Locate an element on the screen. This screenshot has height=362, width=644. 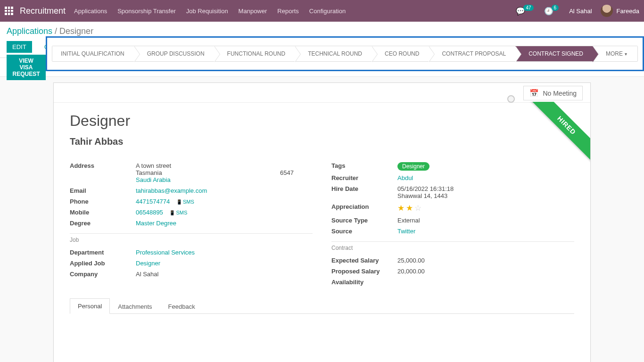
meeting-button: 📅 No Meeting is located at coordinates (553, 93).